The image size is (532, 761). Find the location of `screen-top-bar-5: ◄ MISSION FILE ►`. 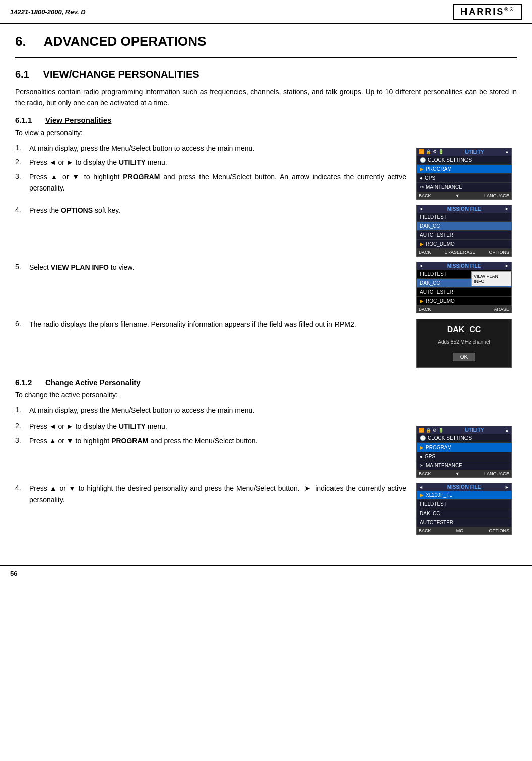

screen-top-bar-5: ◄ MISSION FILE ► is located at coordinates (464, 487).